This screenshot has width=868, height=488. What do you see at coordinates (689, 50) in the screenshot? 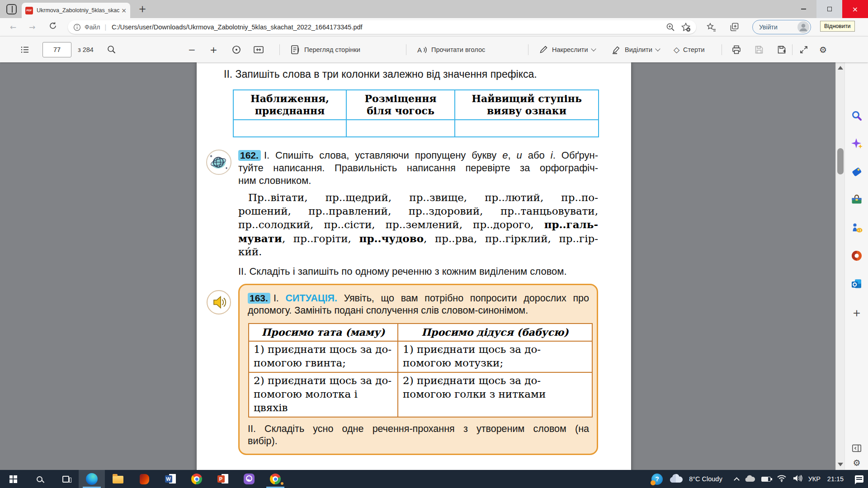
I see `erase-button: ◇ Стерти` at bounding box center [689, 50].